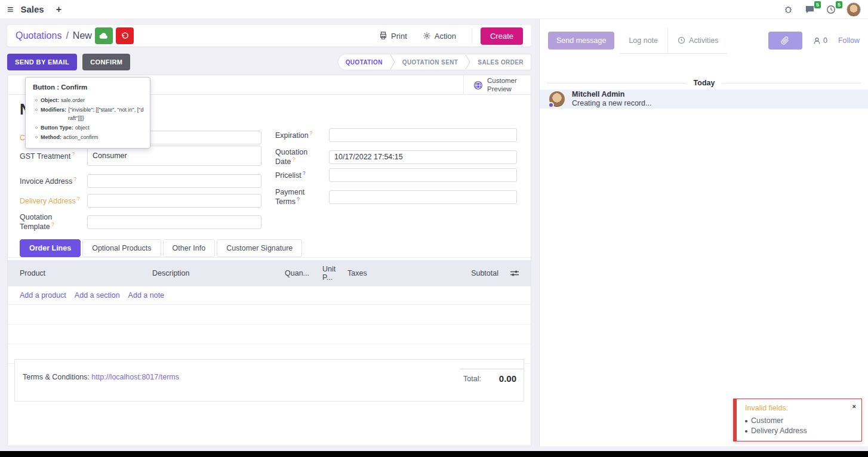 Image resolution: width=868 pixels, height=457 pixels. I want to click on delivery-address-label: Delivery Address?, so click(54, 200).